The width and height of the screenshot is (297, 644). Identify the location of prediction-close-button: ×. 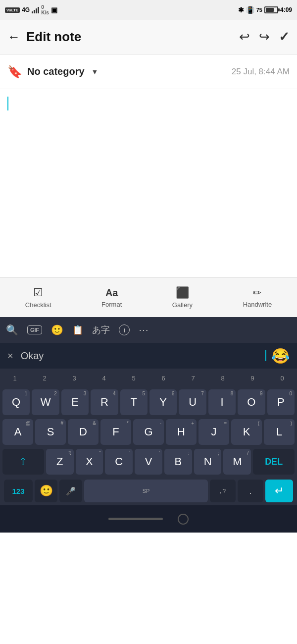
(10, 356).